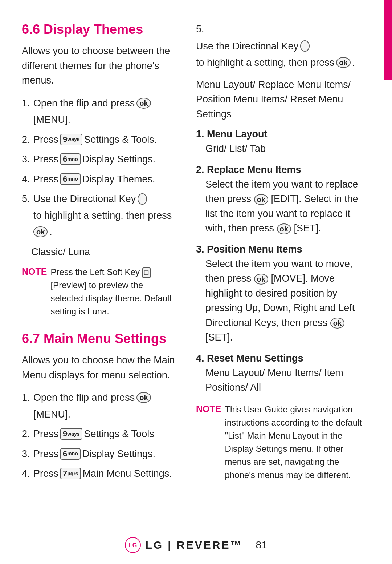  Describe the element at coordinates (106, 140) in the screenshot. I see `step-2-content: Press 9ways Settings & Tools.` at that location.